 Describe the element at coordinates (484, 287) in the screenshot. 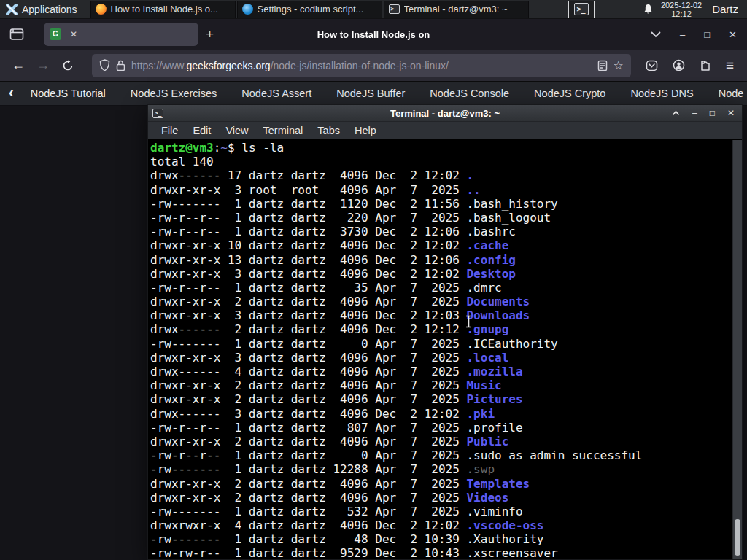

I see `listing-filename: .dmrc` at that location.